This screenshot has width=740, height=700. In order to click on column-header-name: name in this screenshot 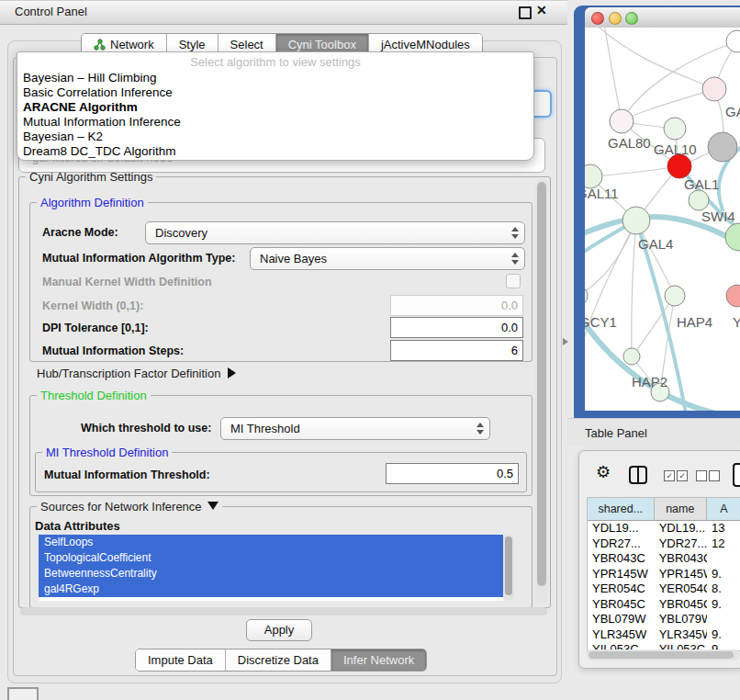, I will do `click(681, 509)`.